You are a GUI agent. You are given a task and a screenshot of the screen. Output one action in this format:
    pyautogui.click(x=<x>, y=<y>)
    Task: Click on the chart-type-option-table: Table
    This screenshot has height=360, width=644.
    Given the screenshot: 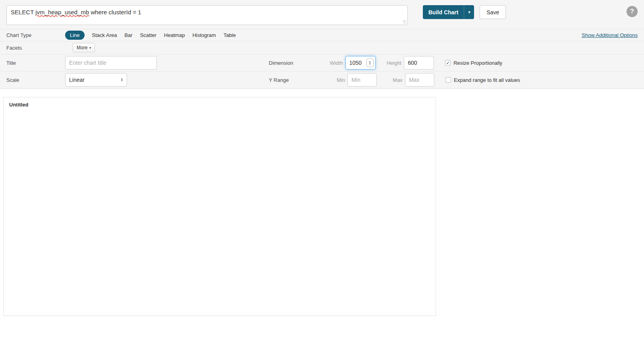 What is the action you would take?
    pyautogui.click(x=229, y=35)
    